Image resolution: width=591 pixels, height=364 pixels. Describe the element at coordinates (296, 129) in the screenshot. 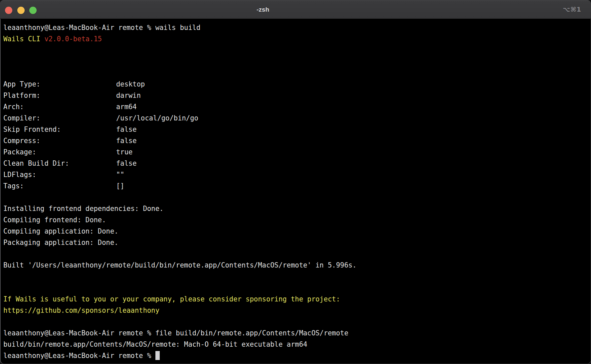

I see `config-row-skip-frontend: Skip Frontend:false` at that location.